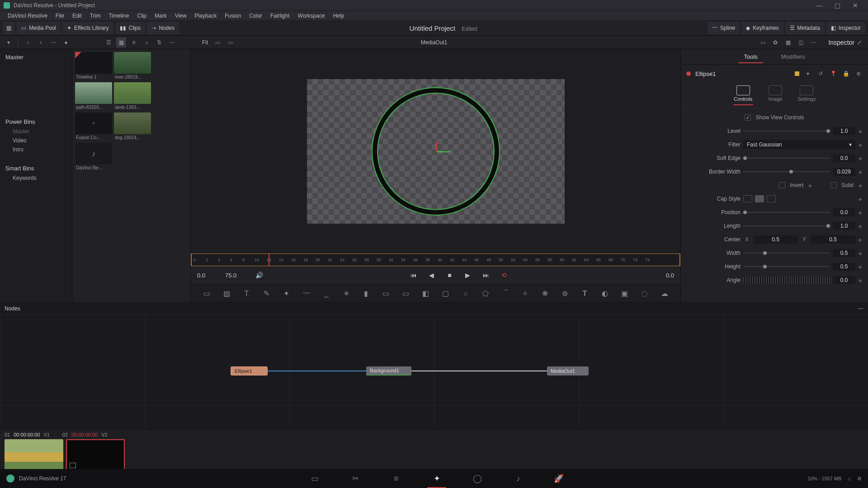  Describe the element at coordinates (807, 94) in the screenshot. I see `subtab-settings: Settings` at that location.